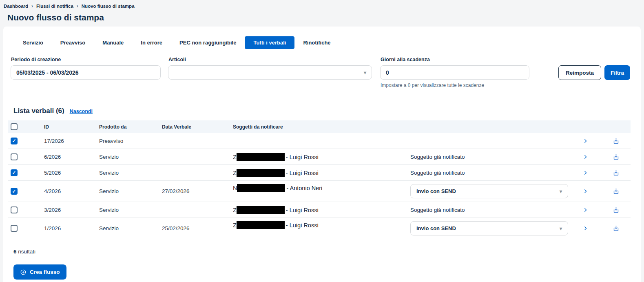 The width and height of the screenshot is (644, 282). What do you see at coordinates (455, 73) in the screenshot?
I see `giorni-scadenza-input` at bounding box center [455, 73].